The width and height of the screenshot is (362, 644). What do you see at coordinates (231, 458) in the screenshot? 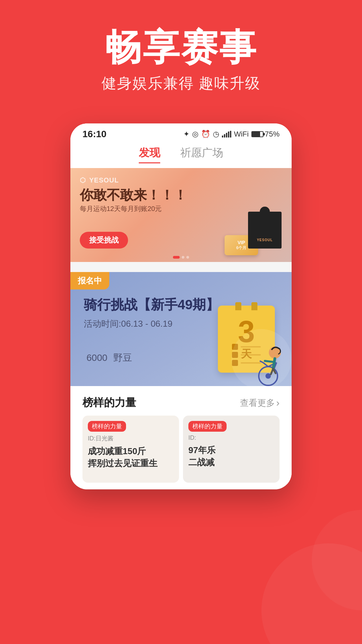
I see `story-text-2: 97年乐二战减` at bounding box center [231, 458].